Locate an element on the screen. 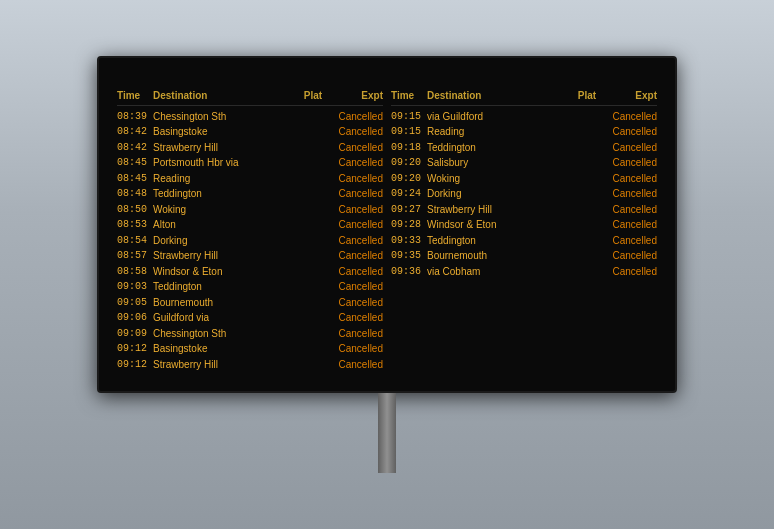 The height and width of the screenshot is (529, 774). table-row: 09:09Chessington SthCancelled is located at coordinates (250, 334).